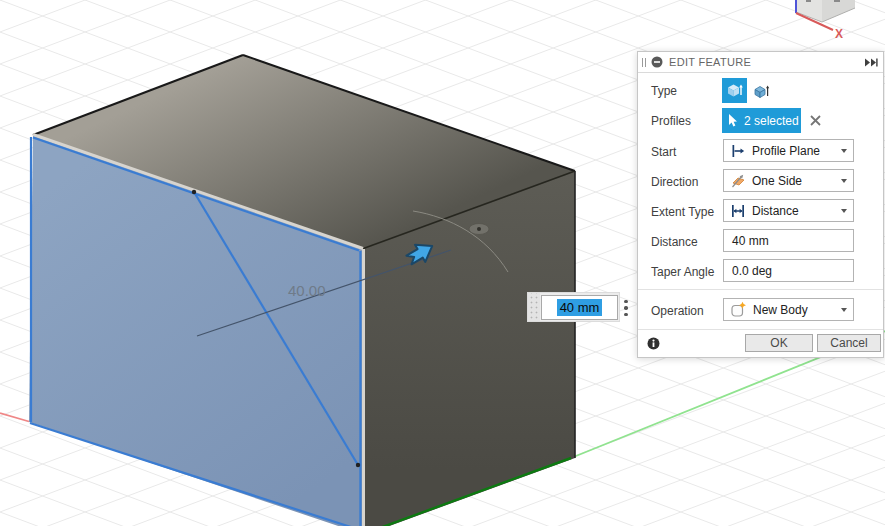 This screenshot has height=526, width=885. Describe the element at coordinates (777, 181) in the screenshot. I see `direction-value: One Side` at that location.